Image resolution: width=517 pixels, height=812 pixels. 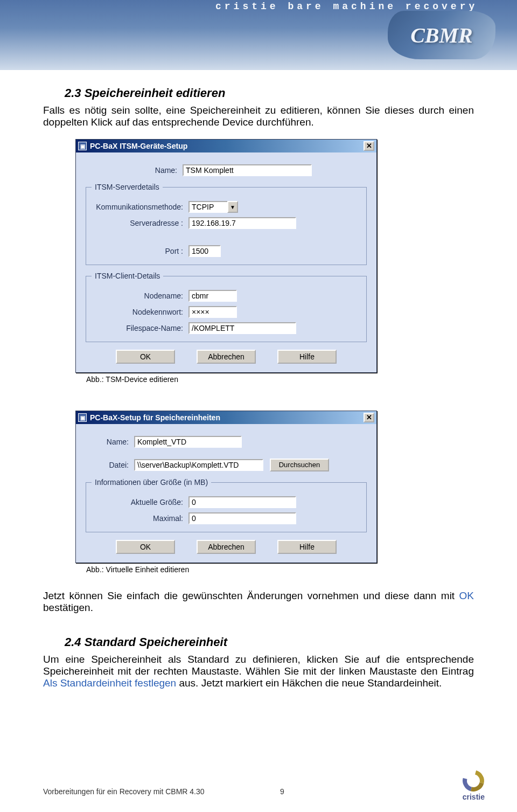 What do you see at coordinates (124, 792) in the screenshot?
I see `footer-text: Vorbereitungen für ein Recovery mit CBMR…` at bounding box center [124, 792].